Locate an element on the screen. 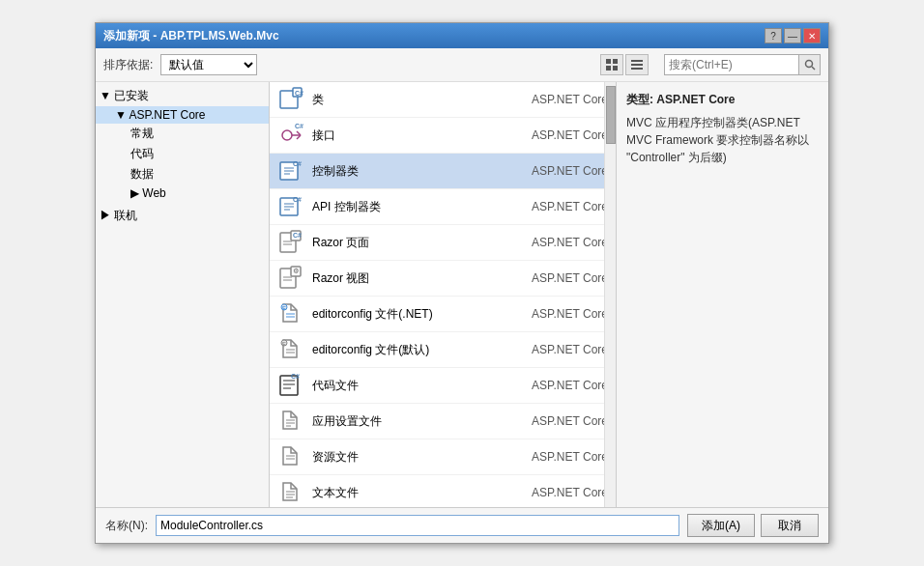 The height and width of the screenshot is (566, 924). name-label: 名称(N): is located at coordinates (127, 525).